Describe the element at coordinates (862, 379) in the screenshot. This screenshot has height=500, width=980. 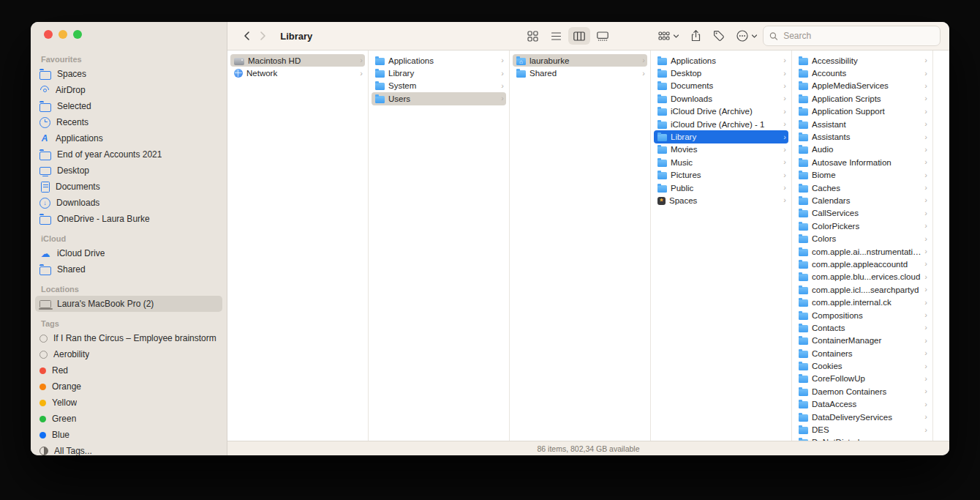
I see `file-row-corefollowup: CoreFollowUp›` at that location.